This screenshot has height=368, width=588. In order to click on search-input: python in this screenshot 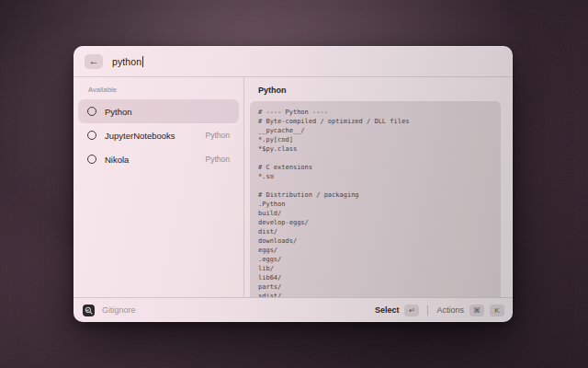, I will do `click(307, 62)`.